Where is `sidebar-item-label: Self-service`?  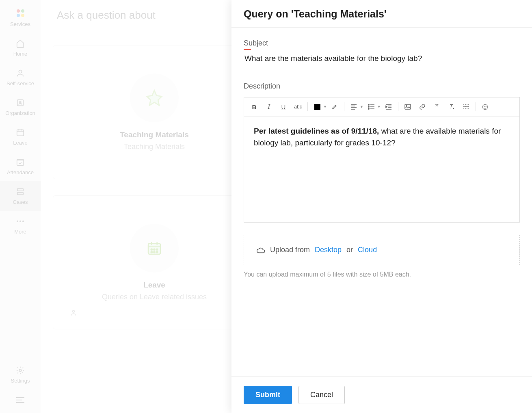 sidebar-item-label: Self-service is located at coordinates (20, 84).